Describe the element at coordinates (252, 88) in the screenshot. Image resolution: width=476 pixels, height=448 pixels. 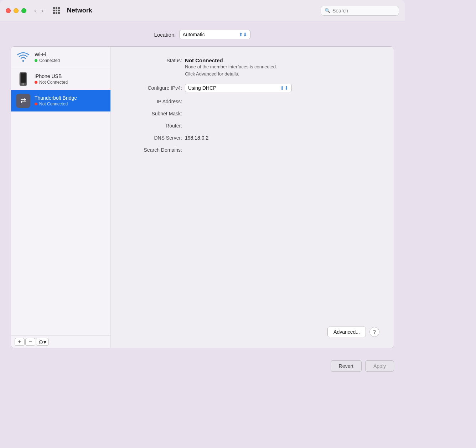
I see `configure-ipv4-row: Configure IPv4: Using DHCP ⬆⬇` at that location.